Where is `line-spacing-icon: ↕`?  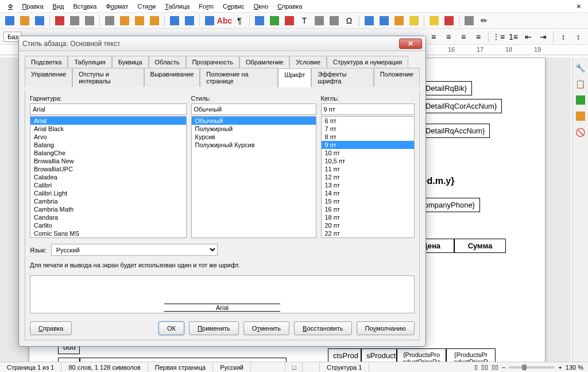 line-spacing-icon: ↕ is located at coordinates (578, 37).